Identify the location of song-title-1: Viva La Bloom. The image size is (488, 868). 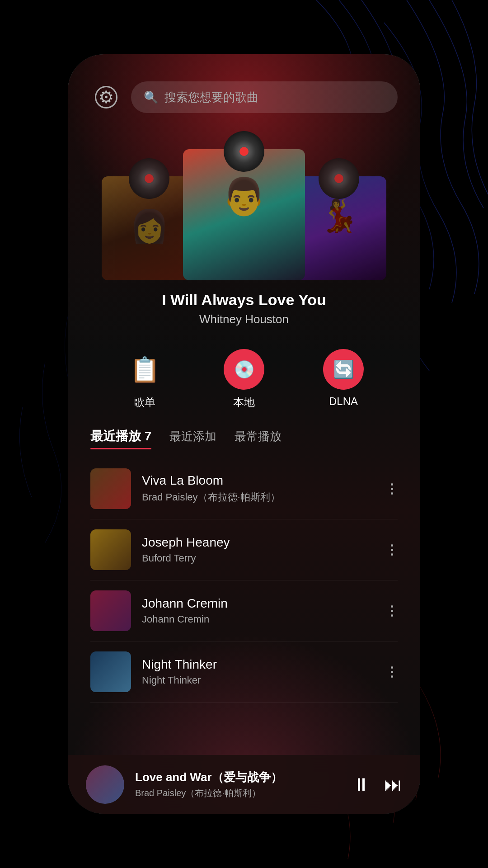
(258, 481).